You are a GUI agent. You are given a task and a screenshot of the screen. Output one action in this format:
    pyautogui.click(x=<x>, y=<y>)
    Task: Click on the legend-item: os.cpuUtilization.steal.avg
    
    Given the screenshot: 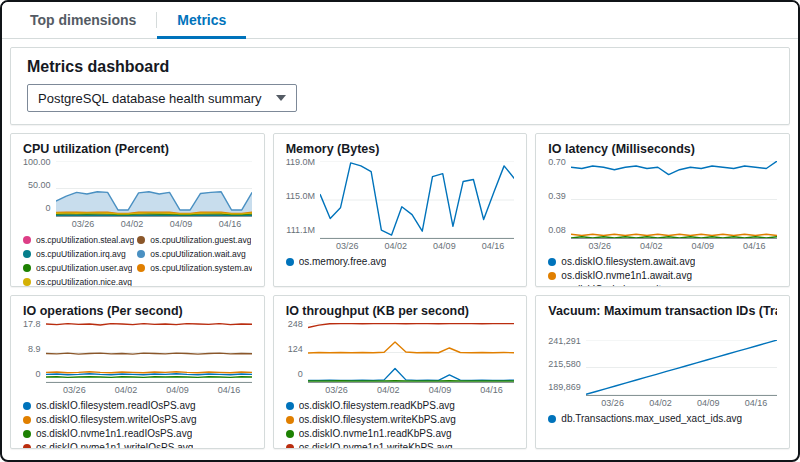 What is the action you would take?
    pyautogui.click(x=80, y=240)
    